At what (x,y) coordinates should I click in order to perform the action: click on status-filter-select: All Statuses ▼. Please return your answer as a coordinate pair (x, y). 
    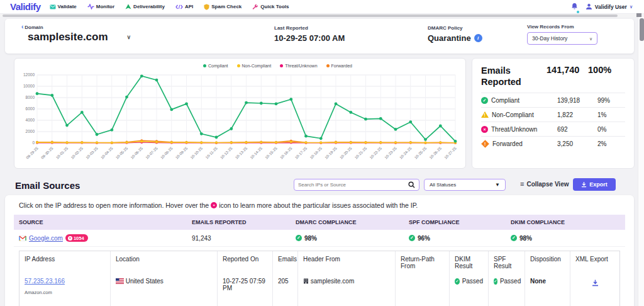
    Looking at the image, I should click on (465, 185).